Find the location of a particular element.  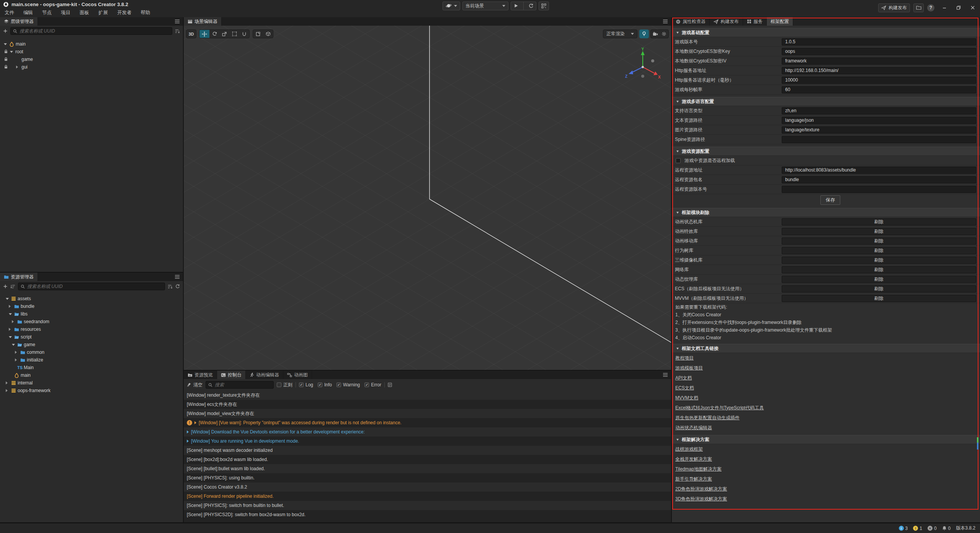

anchor-tool-button is located at coordinates (244, 34).